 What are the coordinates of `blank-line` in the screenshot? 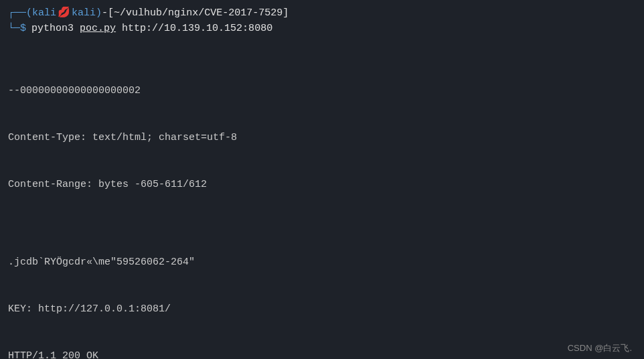 It's located at (322, 44).